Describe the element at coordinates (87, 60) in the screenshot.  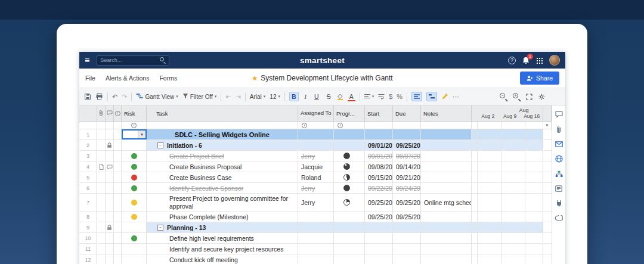
I see `hamburger-menu-icon: ≡` at that location.